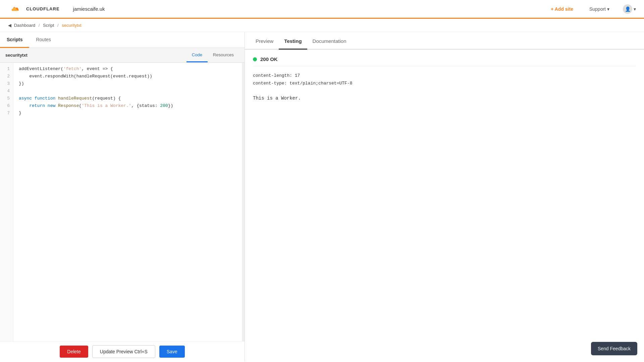  What do you see at coordinates (122, 40) in the screenshot?
I see `script-routes-tabs: Scripts Routes` at bounding box center [122, 40].